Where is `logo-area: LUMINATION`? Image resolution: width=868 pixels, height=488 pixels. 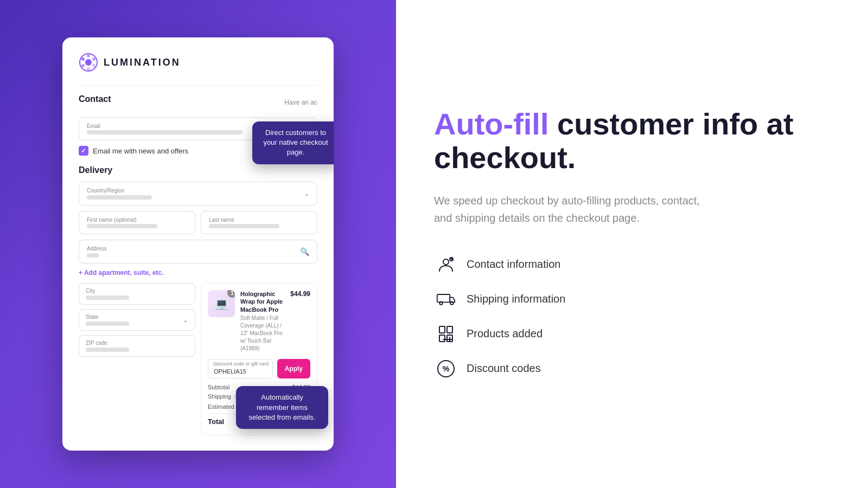 logo-area: LUMINATION is located at coordinates (198, 62).